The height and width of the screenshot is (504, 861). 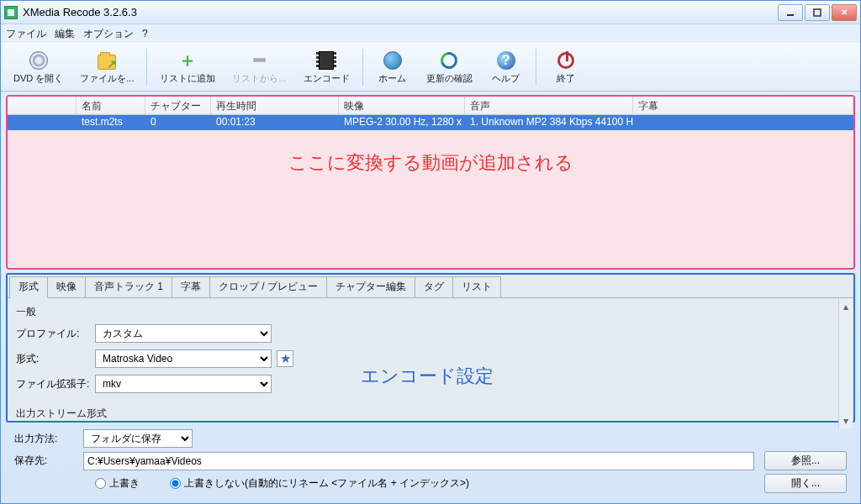 What do you see at coordinates (806, 484) in the screenshot?
I see `open-button: 開く...` at bounding box center [806, 484].